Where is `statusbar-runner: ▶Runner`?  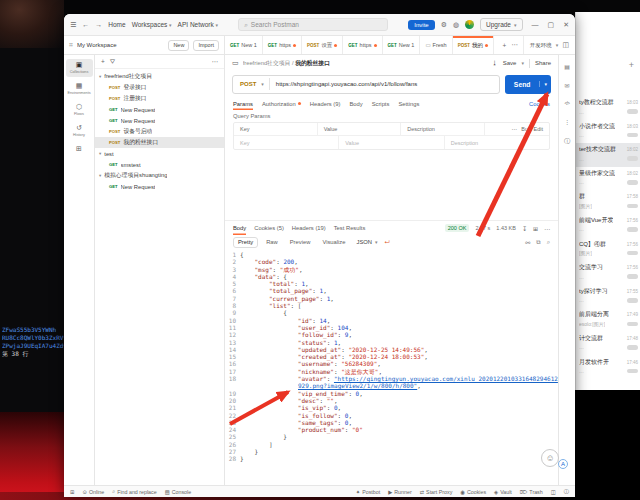
statusbar-runner: ▶Runner is located at coordinates (400, 492).